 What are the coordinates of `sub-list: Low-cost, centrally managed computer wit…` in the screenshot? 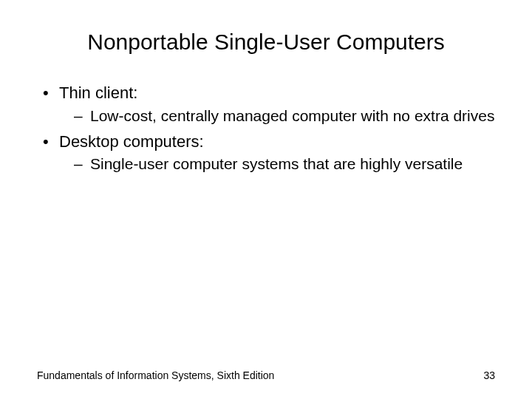 It's located at (277, 116).